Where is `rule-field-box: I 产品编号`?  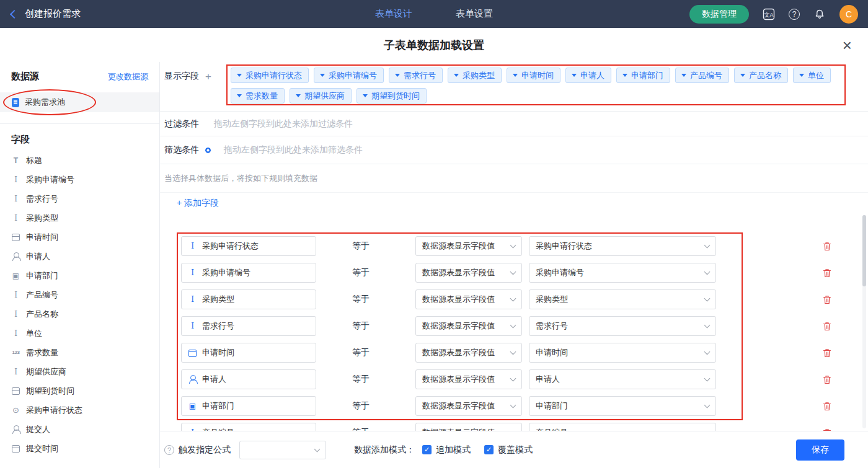 rule-field-box: I 产品编号 is located at coordinates (249, 426).